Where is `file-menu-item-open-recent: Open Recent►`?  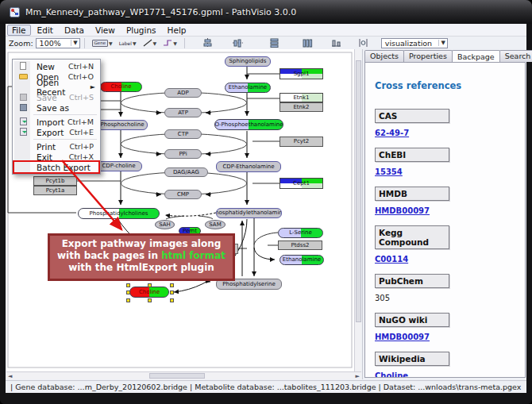 file-menu-item-open-recent: Open Recent► is located at coordinates (56, 87).